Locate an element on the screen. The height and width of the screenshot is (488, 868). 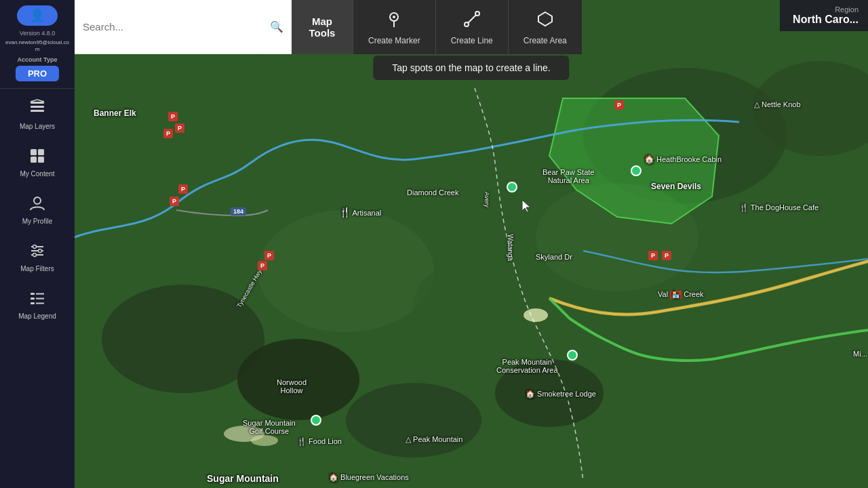
search-icon: 🔍 is located at coordinates (277, 27).